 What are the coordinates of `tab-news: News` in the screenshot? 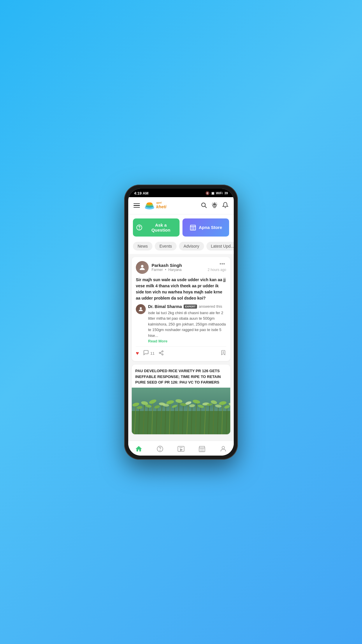 It's located at (143, 246).